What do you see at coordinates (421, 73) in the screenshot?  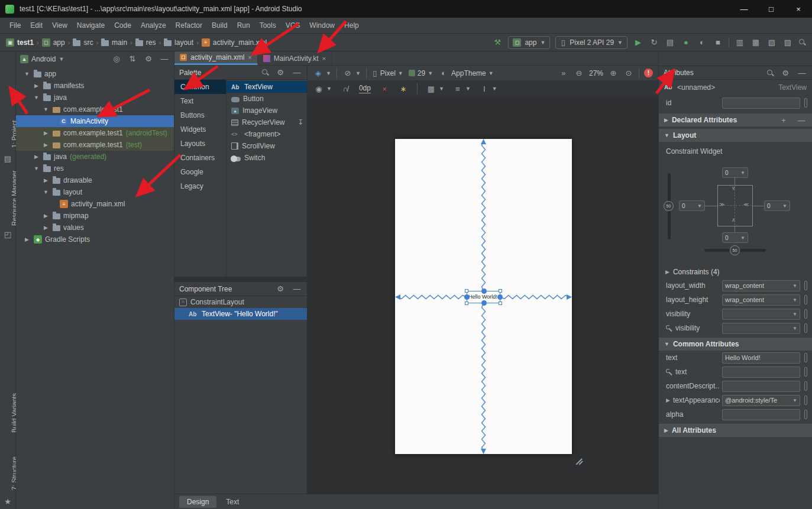 I see `api-level-menu: 29 ▼` at bounding box center [421, 73].